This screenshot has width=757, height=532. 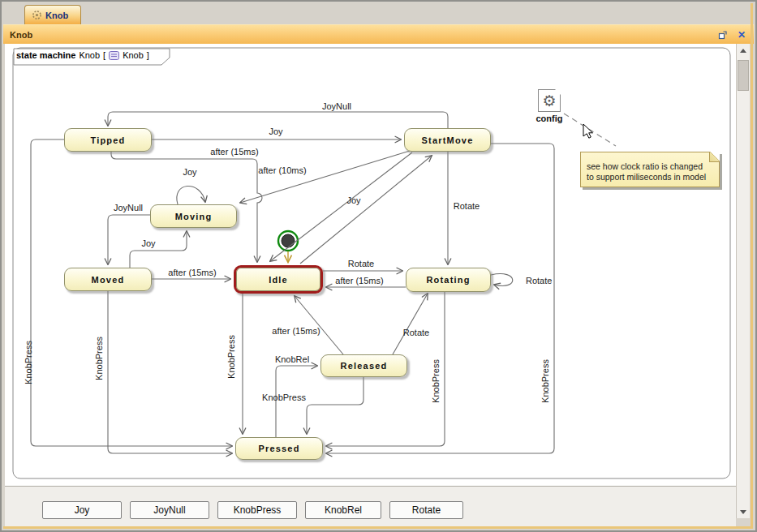 I want to click on diagram-ref-icon, so click(x=114, y=55).